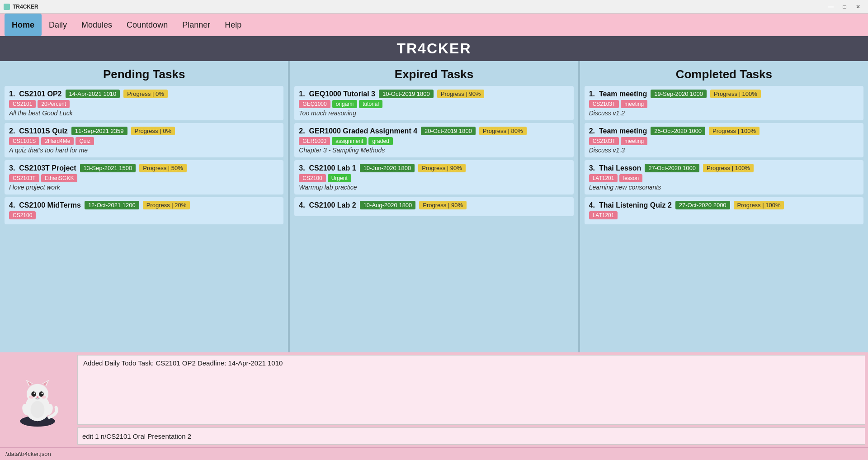 The height and width of the screenshot is (460, 868). What do you see at coordinates (604, 141) in the screenshot?
I see `tag: CS2103T` at bounding box center [604, 141].